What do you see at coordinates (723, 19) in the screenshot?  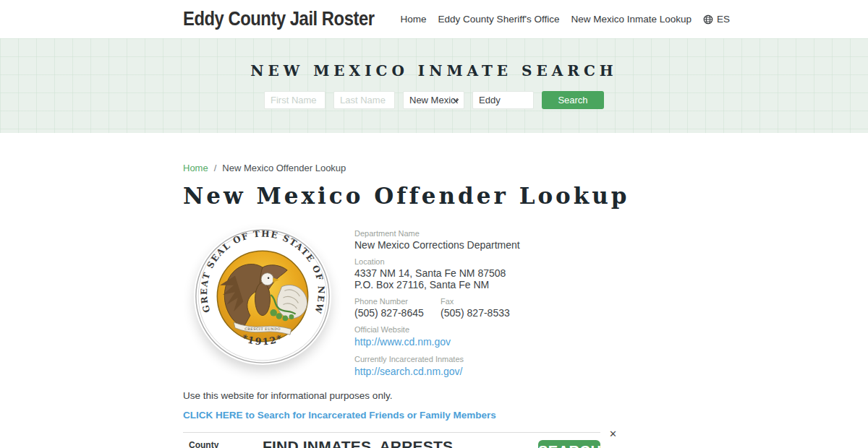 I see `language-label: ES` at bounding box center [723, 19].